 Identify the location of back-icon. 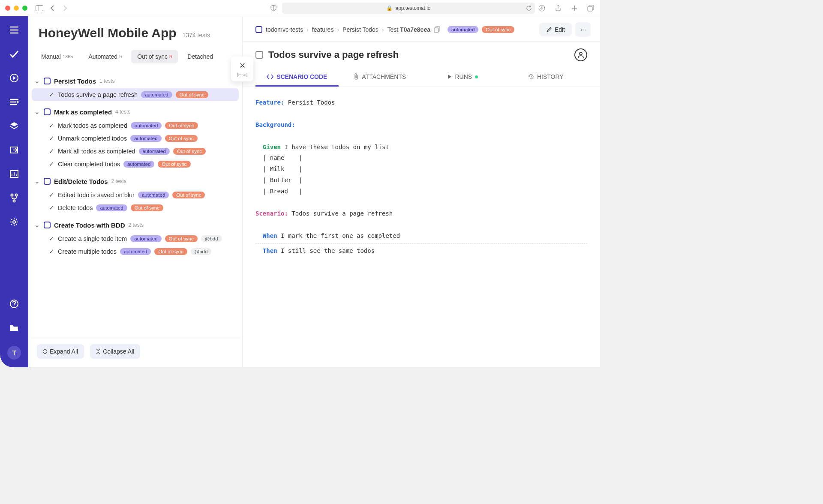
(52, 8).